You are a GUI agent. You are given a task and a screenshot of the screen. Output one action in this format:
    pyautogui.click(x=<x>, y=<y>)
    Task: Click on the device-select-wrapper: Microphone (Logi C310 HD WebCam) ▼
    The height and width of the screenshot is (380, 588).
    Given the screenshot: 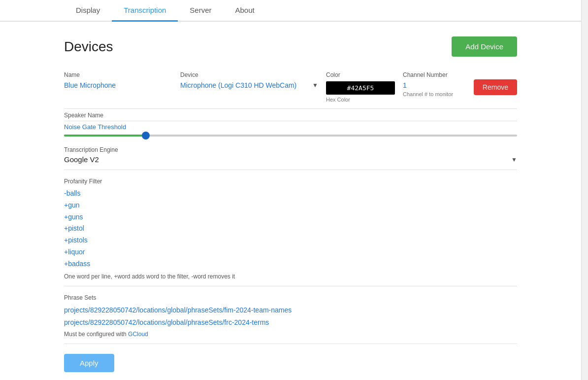 What is the action you would take?
    pyautogui.click(x=249, y=85)
    